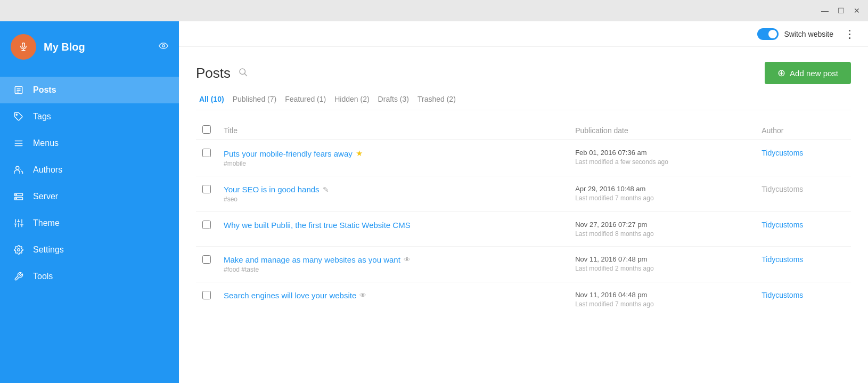  What do you see at coordinates (523, 264) in the screenshot?
I see `table-row: Make and manage as many websites as you …` at bounding box center [523, 264].